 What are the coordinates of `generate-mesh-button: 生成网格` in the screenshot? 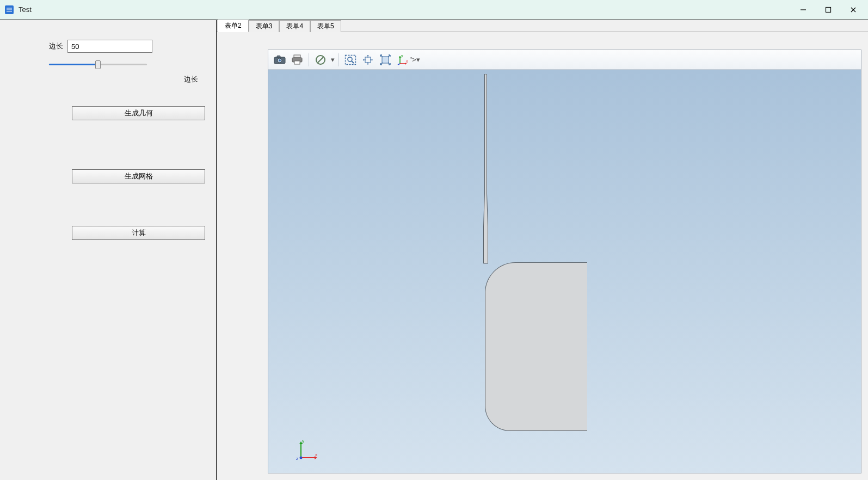 It's located at (138, 176).